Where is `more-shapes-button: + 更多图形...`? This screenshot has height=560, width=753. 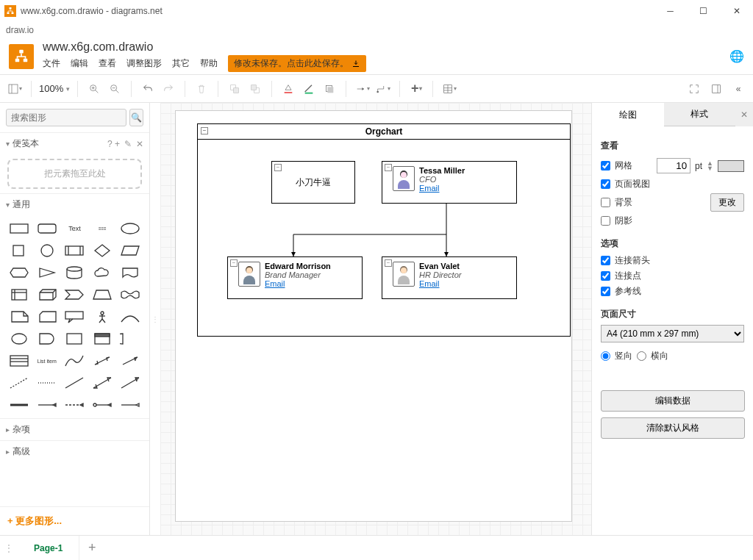
more-shapes-button: + 更多图形... is located at coordinates (75, 520).